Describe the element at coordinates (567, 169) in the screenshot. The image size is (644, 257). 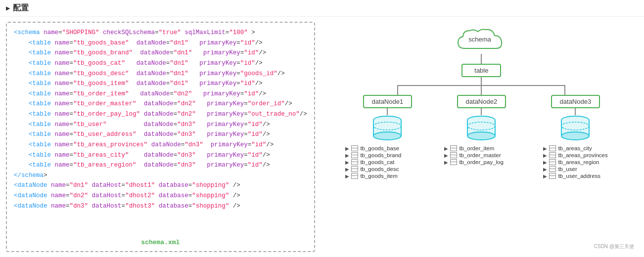
I see `table-name: tb_user` at that location.